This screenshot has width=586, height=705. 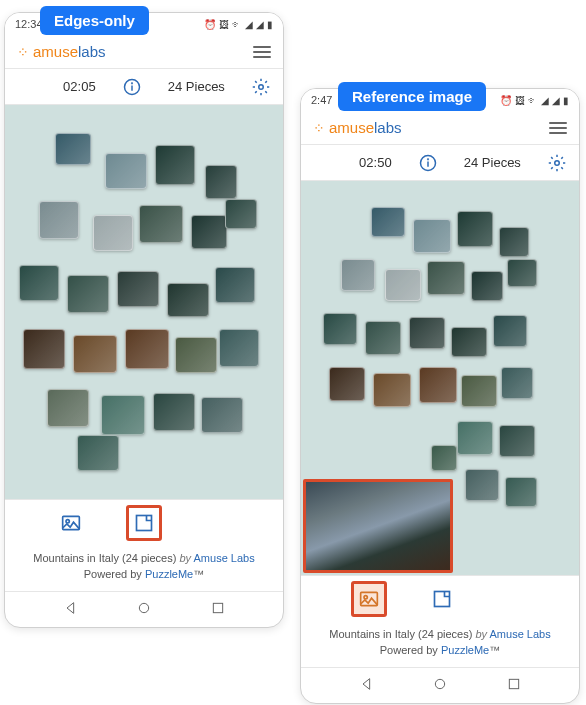 What do you see at coordinates (492, 162) in the screenshot?
I see `pieces-label: 24 Pieces` at bounding box center [492, 162].